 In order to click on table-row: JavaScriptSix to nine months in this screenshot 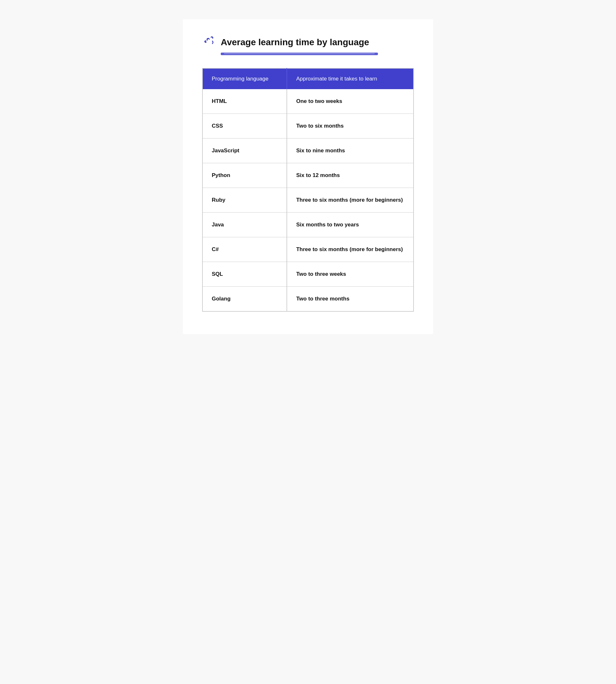, I will do `click(308, 151)`.